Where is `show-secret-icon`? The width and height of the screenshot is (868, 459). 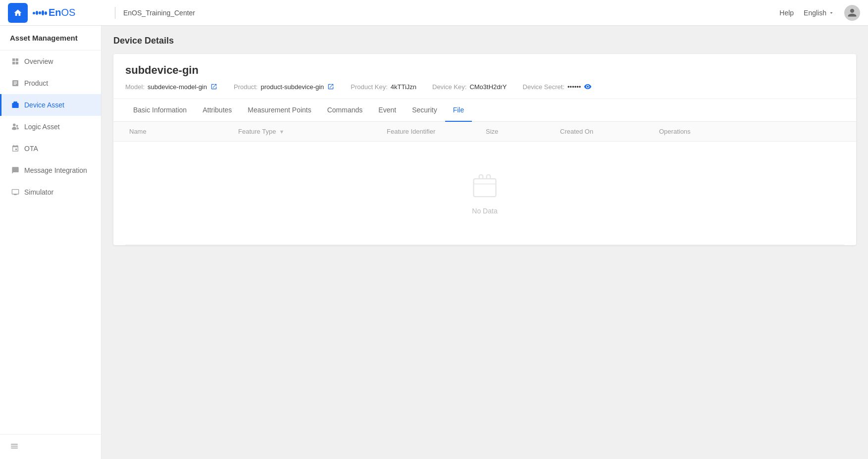
show-secret-icon is located at coordinates (588, 87).